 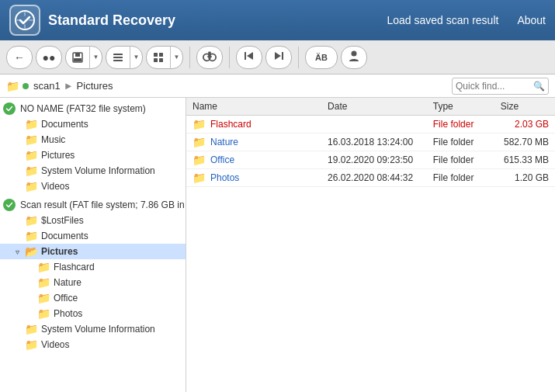 What do you see at coordinates (98, 171) in the screenshot?
I see `sysvolinfo1-label: System Volume Information` at bounding box center [98, 171].